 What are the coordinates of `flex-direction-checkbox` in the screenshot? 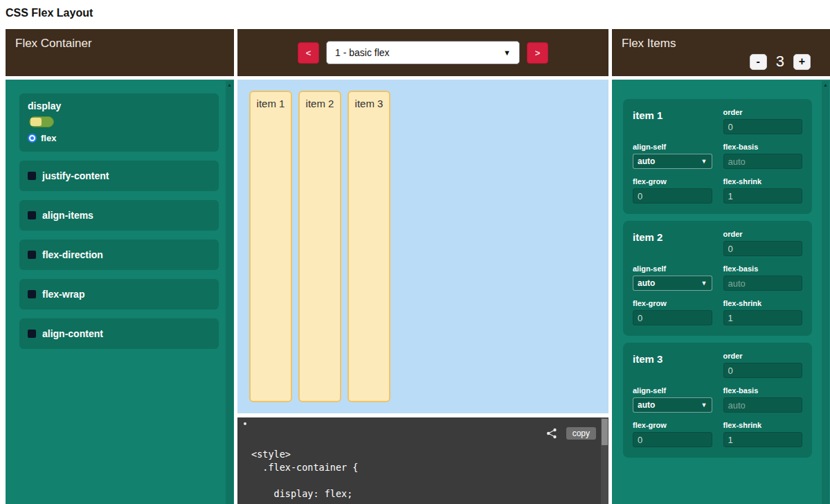 It's located at (32, 255).